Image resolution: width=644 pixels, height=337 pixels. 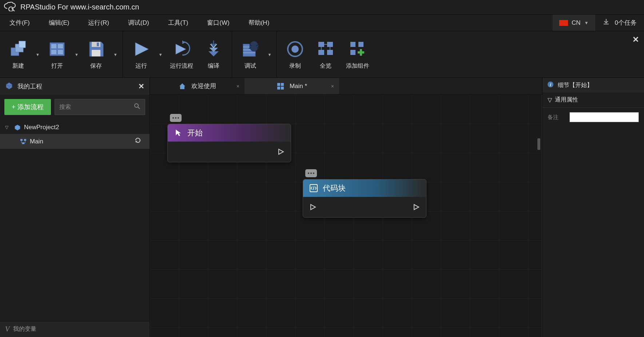 What do you see at coordinates (57, 55) in the screenshot?
I see `toolbar-open: 打开` at bounding box center [57, 55].